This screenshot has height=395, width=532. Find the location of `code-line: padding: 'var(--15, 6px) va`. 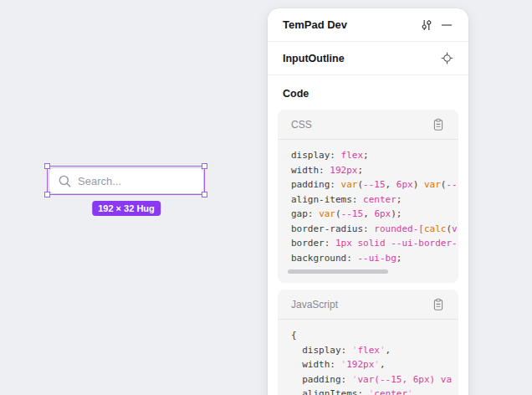

code-line: padding: 'var(--15, 6px) va is located at coordinates (375, 380).